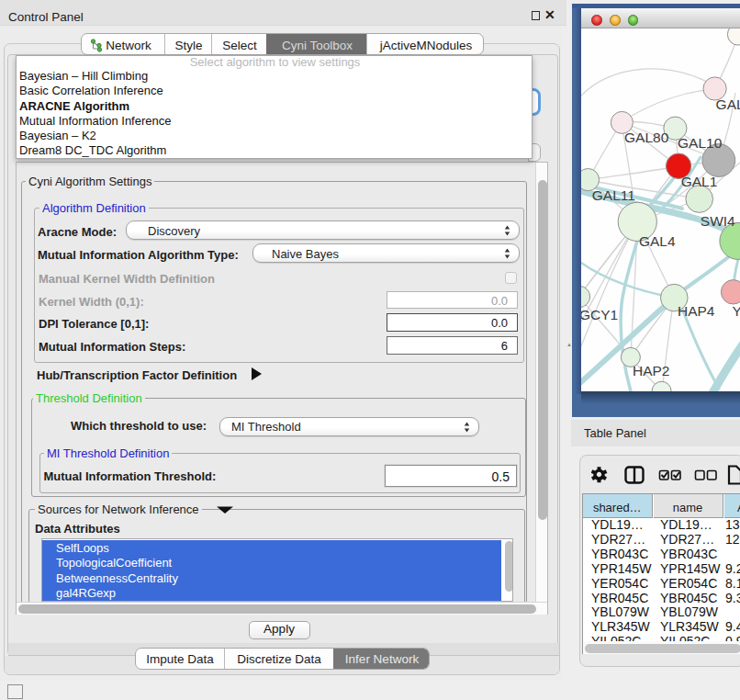  I want to click on svg-text: SWI4, so click(718, 220).